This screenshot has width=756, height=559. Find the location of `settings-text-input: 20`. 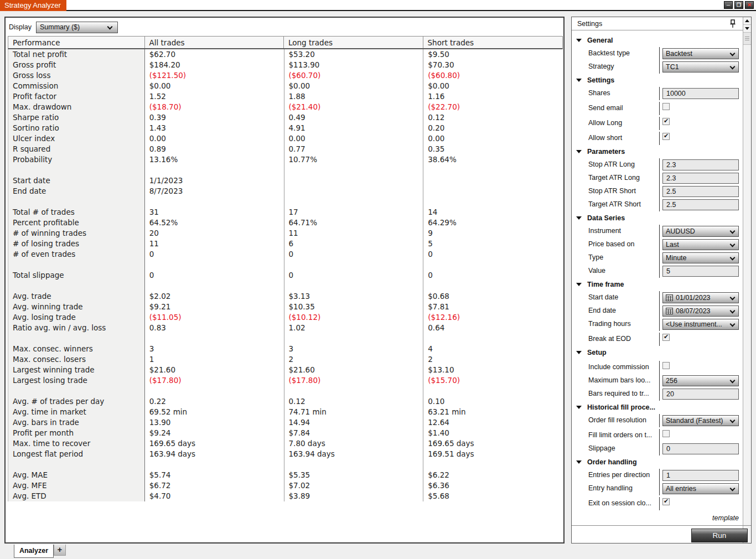

settings-text-input: 20 is located at coordinates (701, 394).